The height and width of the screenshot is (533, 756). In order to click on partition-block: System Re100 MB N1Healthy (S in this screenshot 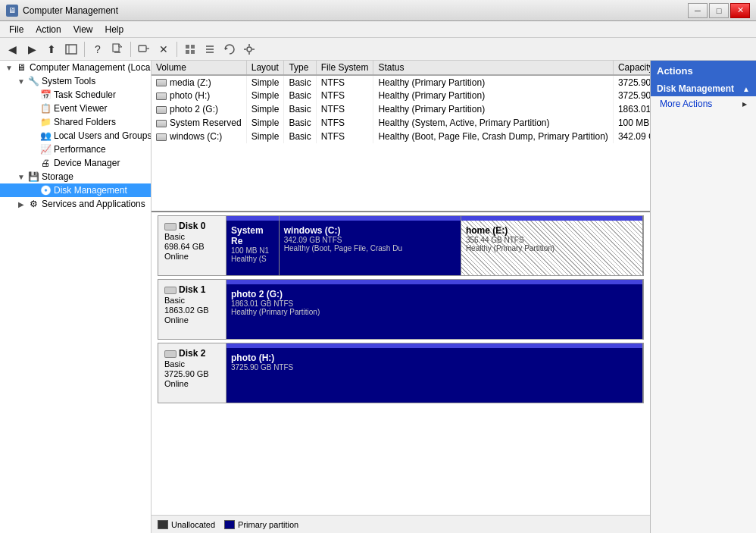, I will do `click(253, 246)`.